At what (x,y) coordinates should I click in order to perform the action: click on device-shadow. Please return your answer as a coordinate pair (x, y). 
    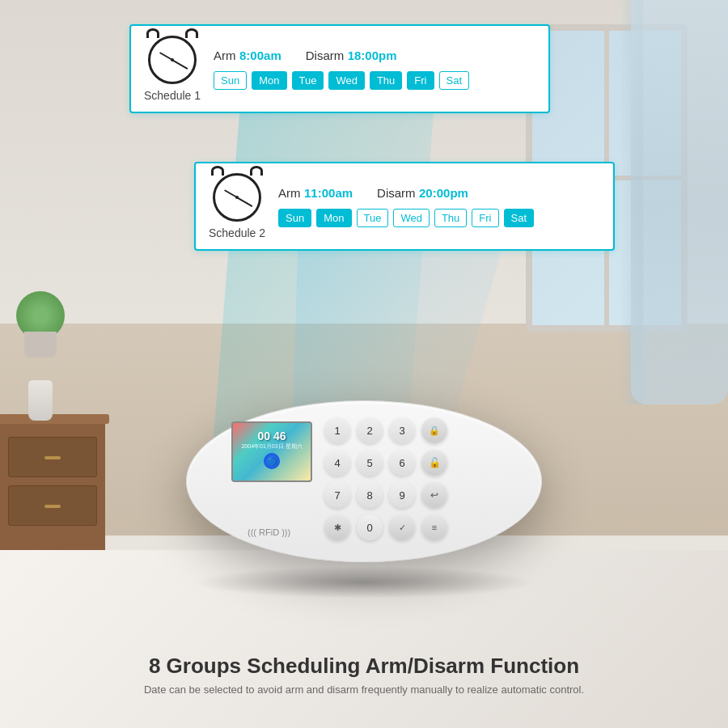
    Looking at the image, I should click on (364, 582).